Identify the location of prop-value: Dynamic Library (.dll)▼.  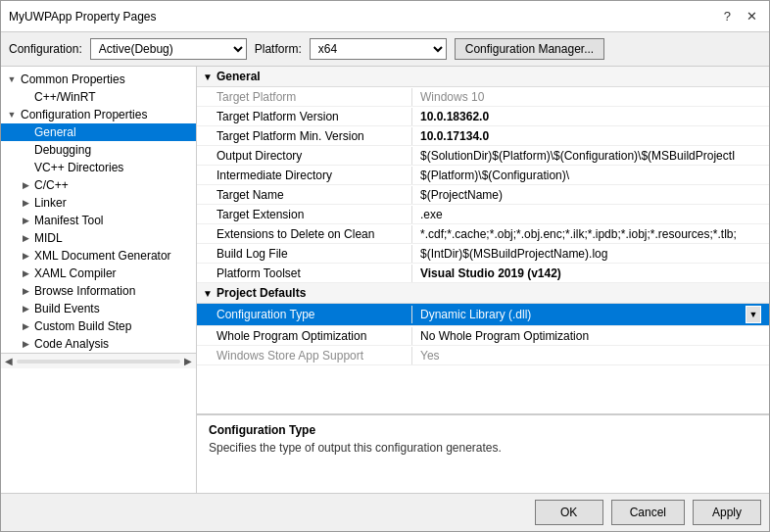
(591, 314).